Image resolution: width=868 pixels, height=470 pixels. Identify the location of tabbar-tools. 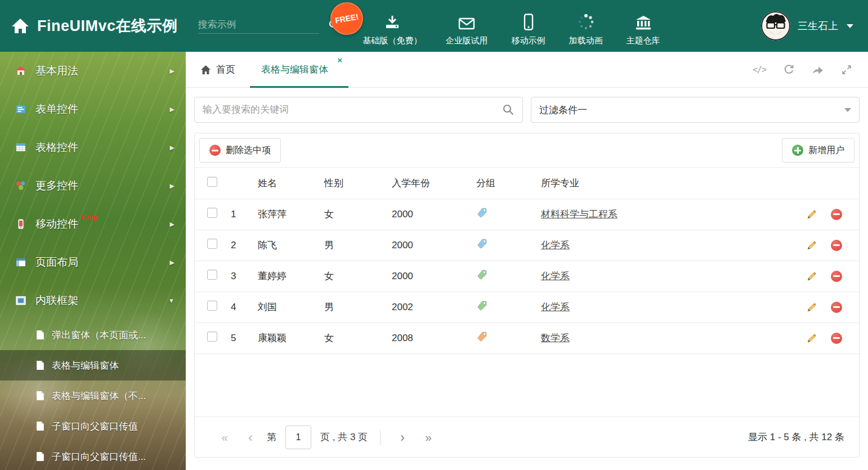
(811, 70).